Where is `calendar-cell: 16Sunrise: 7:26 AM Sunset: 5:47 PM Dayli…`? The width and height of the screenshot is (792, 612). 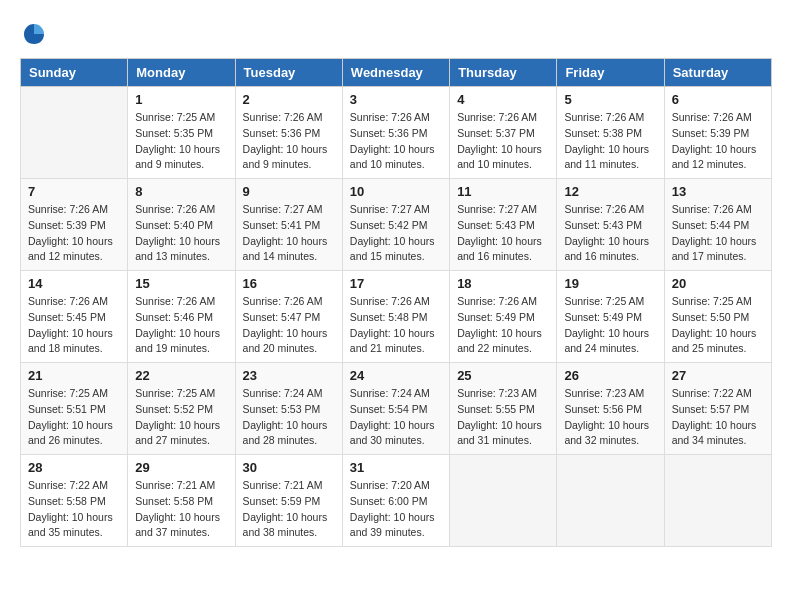 calendar-cell: 16Sunrise: 7:26 AM Sunset: 5:47 PM Dayli… is located at coordinates (288, 317).